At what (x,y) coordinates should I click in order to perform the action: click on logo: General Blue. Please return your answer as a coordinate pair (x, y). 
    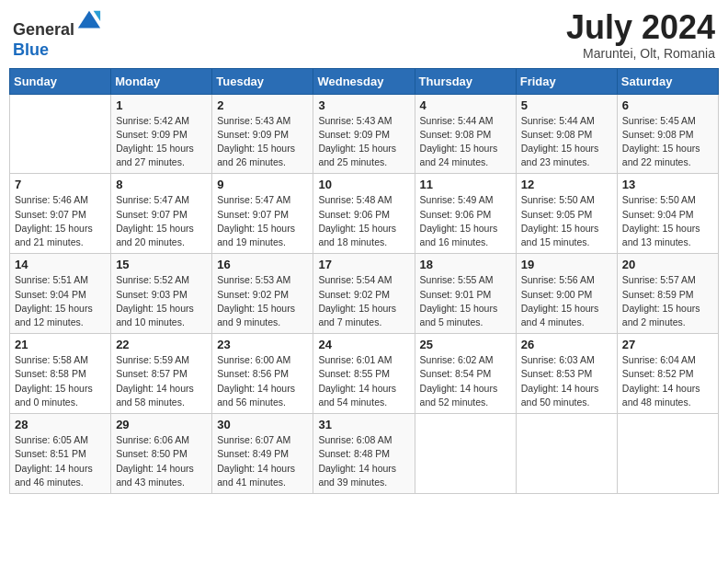
    Looking at the image, I should click on (57, 35).